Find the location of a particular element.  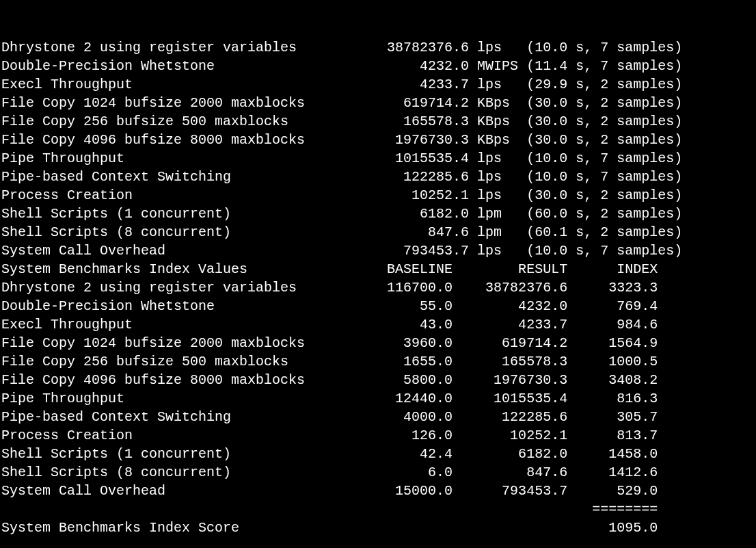

terminal-line: Pipe Throughput 12440.0 1015535.4 816.3 is located at coordinates (378, 398).